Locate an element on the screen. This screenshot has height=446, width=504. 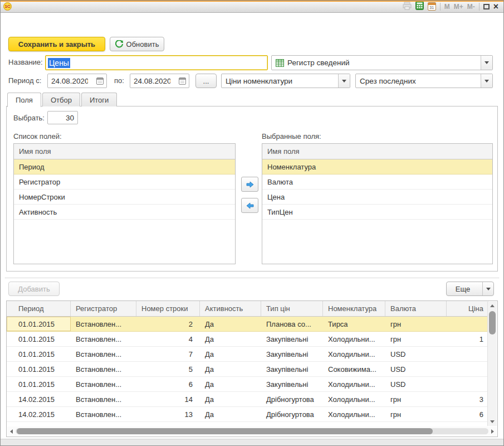
slice-mode-dropdown-button is located at coordinates (487, 81).